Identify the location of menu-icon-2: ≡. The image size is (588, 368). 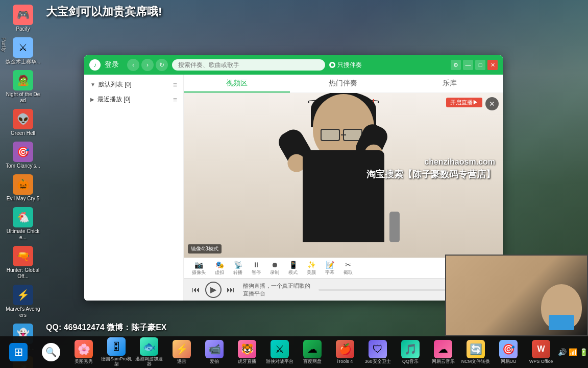
(175, 100).